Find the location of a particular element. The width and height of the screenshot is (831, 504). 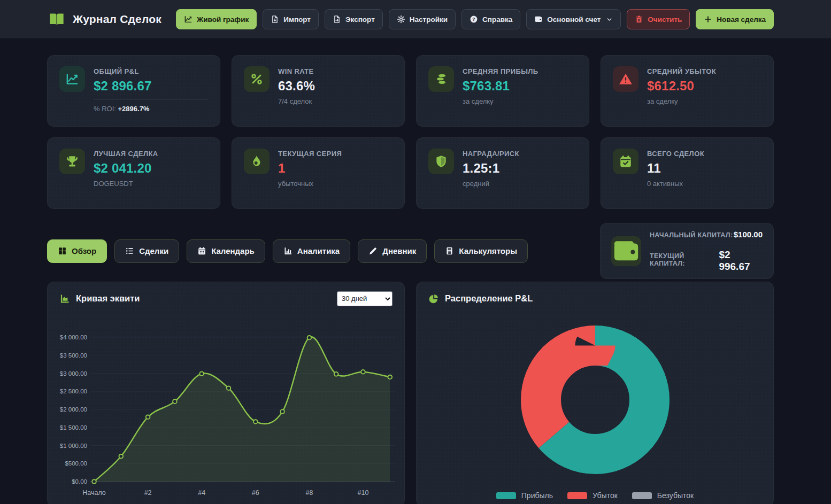

stat-value: $763.81 is located at coordinates (520, 86).